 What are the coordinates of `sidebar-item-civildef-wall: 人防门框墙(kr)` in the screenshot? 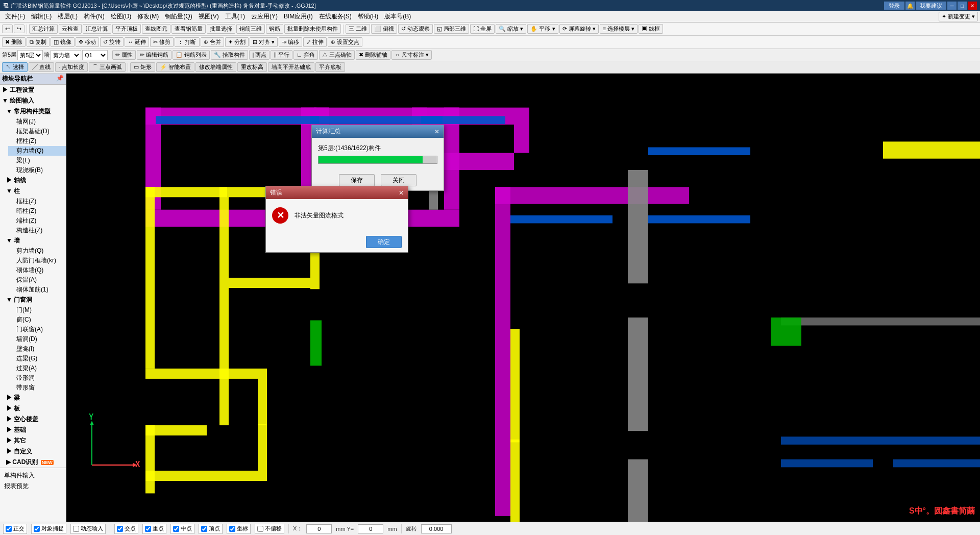 It's located at (37, 260).